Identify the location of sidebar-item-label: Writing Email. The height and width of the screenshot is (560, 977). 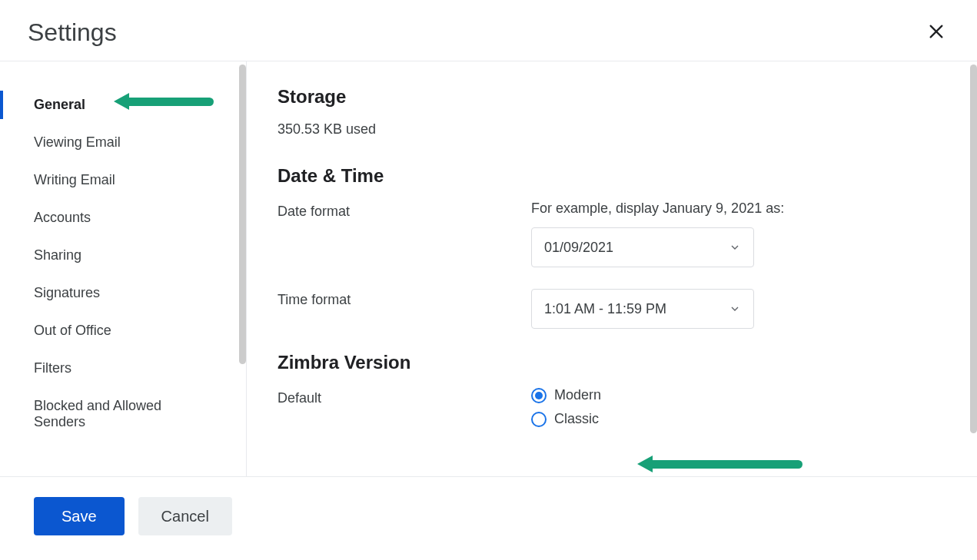
(75, 180).